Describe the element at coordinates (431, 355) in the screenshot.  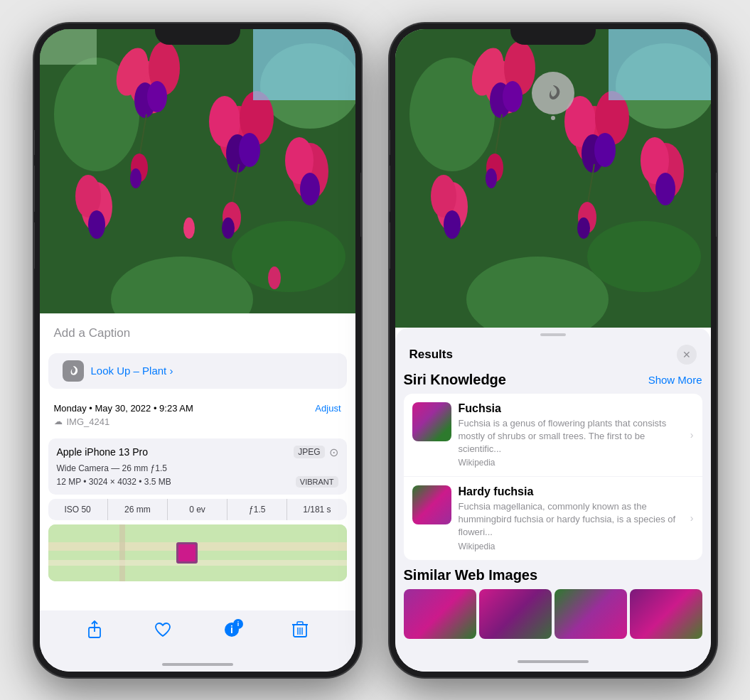
I see `results-title: Results` at that location.